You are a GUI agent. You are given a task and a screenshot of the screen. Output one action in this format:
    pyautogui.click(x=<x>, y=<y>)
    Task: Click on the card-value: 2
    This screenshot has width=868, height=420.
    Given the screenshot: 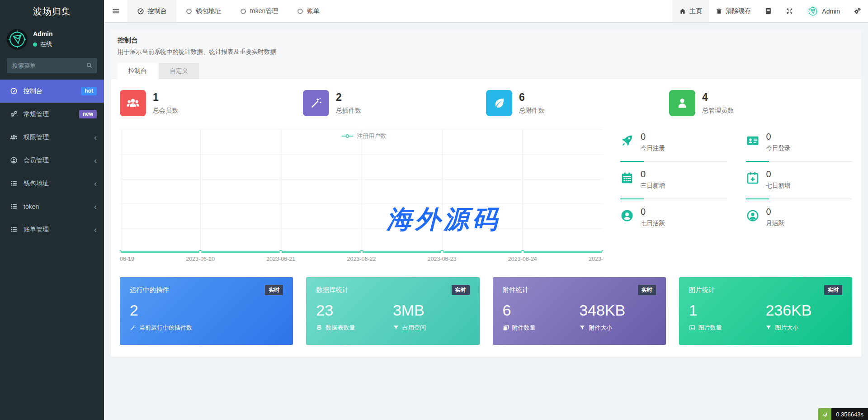 What is the action you would take?
    pyautogui.click(x=206, y=310)
    